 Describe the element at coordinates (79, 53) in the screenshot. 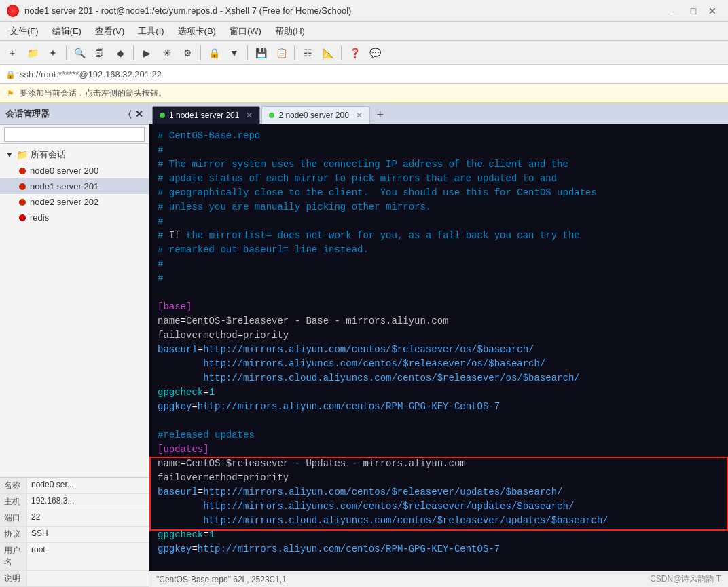

I see `tb-btn4: 🔍` at that location.